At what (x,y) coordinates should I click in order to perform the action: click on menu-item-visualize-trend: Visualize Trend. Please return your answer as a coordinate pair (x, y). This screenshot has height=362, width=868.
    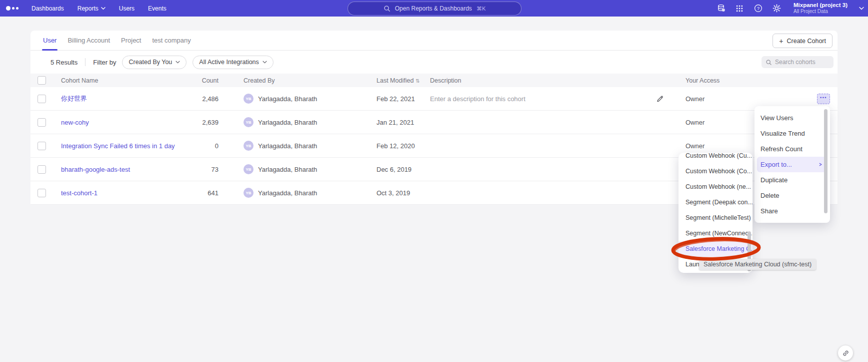
    Looking at the image, I should click on (792, 133).